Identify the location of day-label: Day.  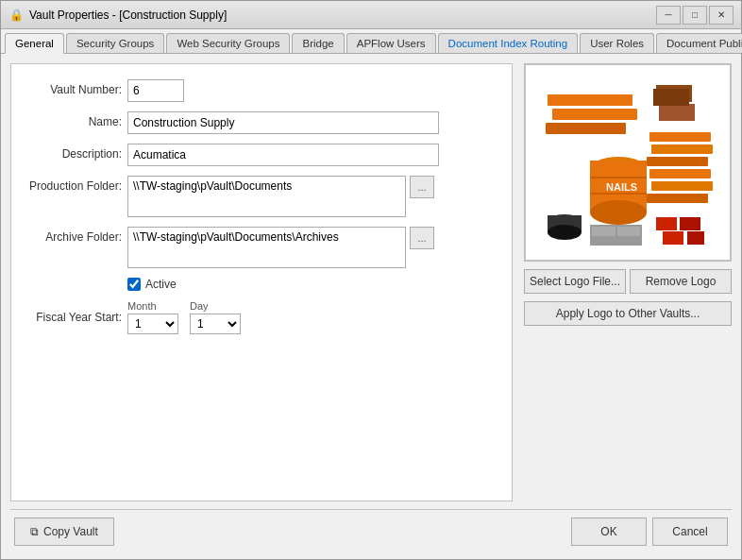
(215, 306).